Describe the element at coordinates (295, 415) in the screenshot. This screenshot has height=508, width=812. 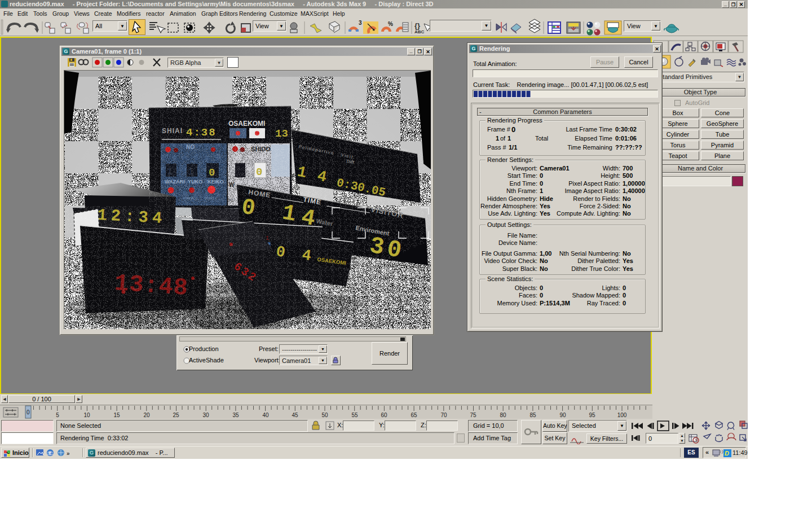
I see `svg-text: 45` at that location.